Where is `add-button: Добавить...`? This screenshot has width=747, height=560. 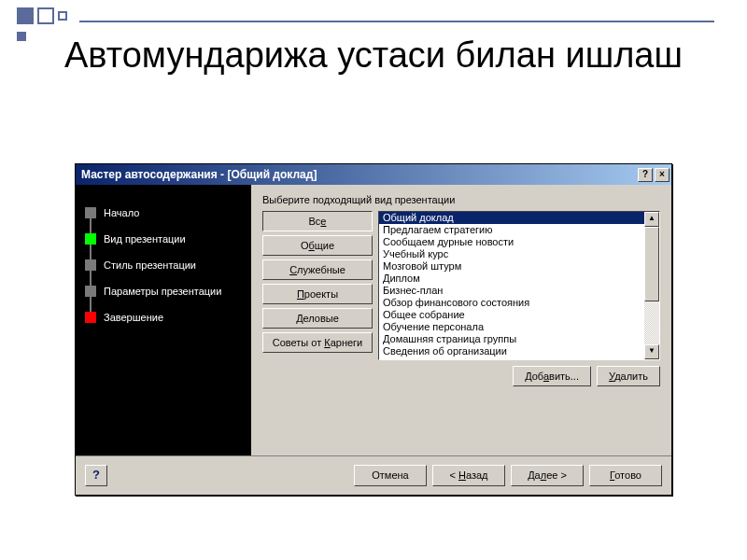 add-button: Добавить... is located at coordinates (552, 376).